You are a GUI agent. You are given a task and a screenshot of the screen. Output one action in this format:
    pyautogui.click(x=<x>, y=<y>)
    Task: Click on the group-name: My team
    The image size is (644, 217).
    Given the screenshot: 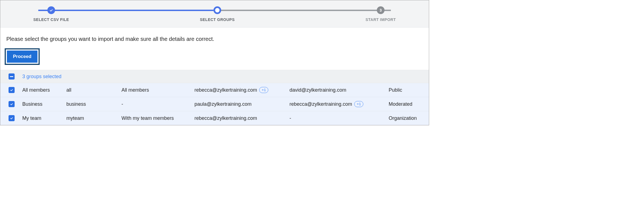 What is the action you would take?
    pyautogui.click(x=44, y=118)
    